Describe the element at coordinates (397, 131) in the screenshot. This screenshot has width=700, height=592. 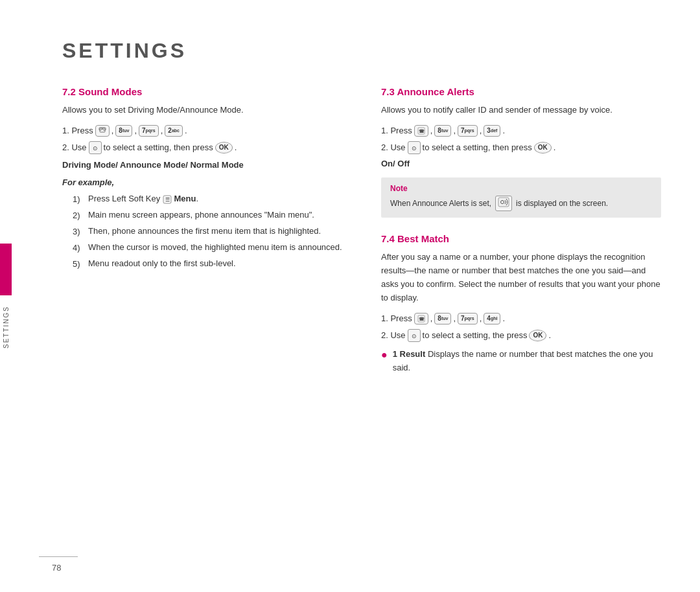
I see `step1-73-prefix: 1. Press` at that location.